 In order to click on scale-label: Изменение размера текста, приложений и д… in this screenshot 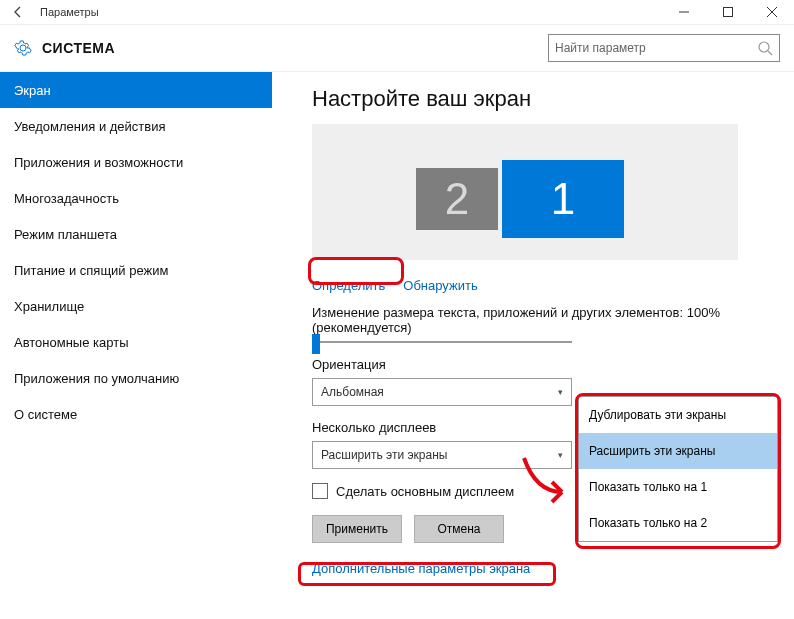, I will do `click(553, 320)`.